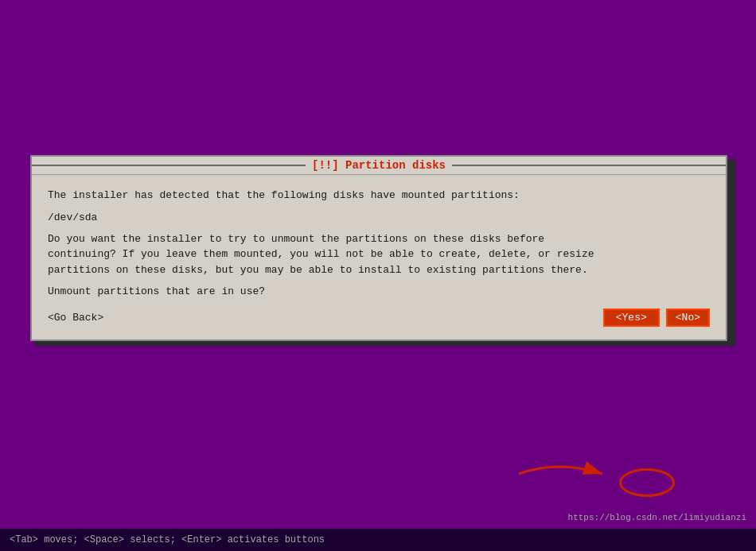 The image size is (756, 551). I want to click on question-text: Unmount partitions that are in use?, so click(379, 291).